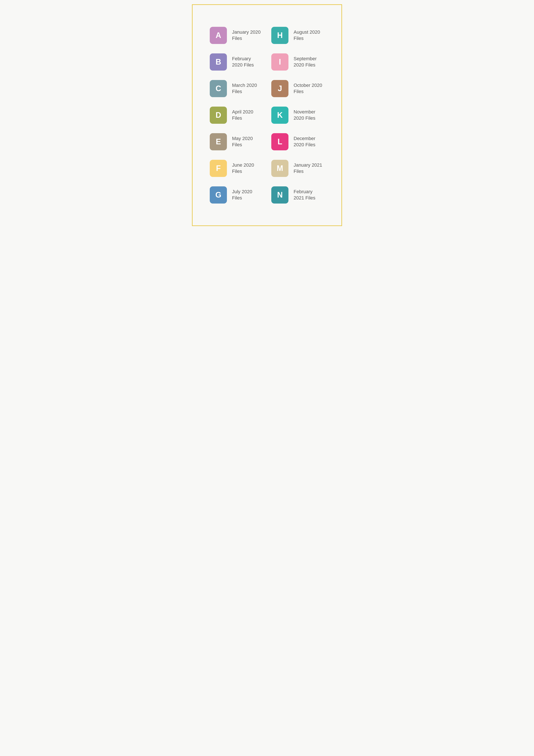  I want to click on folder-label-k: November 2020 Files, so click(309, 115).